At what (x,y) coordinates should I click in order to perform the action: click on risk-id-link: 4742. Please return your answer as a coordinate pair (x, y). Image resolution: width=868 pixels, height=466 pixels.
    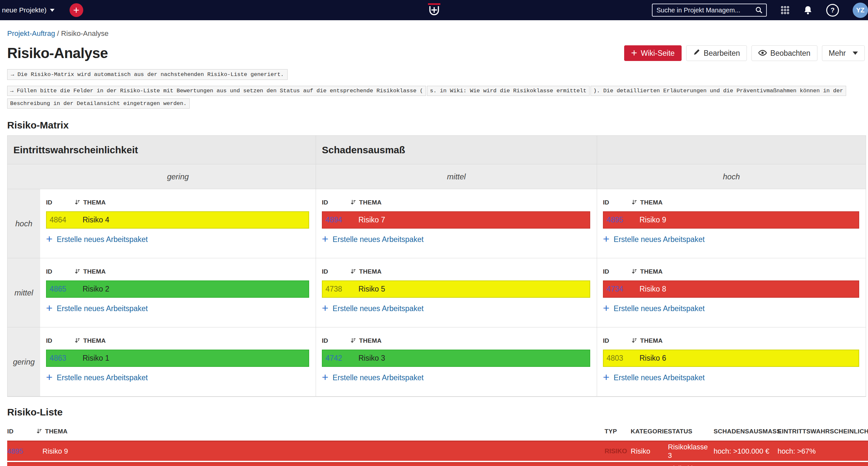
    Looking at the image, I should click on (340, 358).